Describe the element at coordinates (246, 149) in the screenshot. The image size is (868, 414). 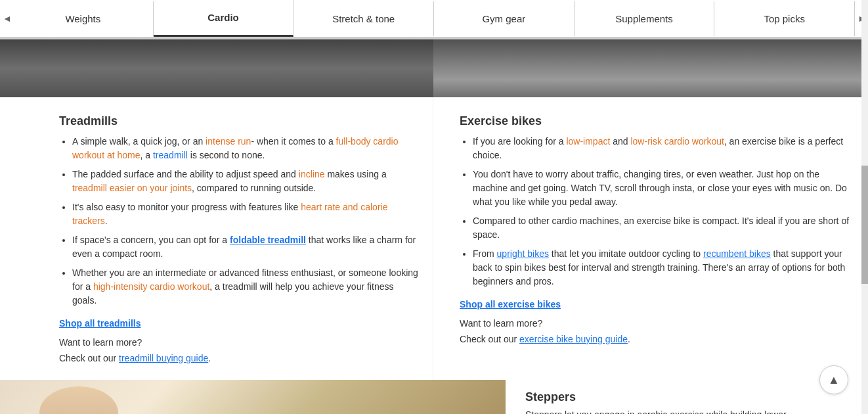
I see `list-item: A simple walk, a quick jog, or an intens…` at that location.